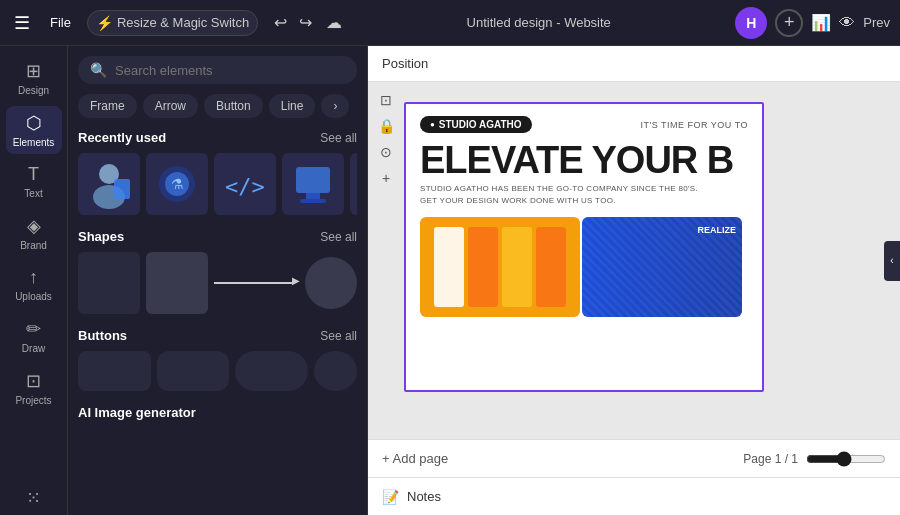 This screenshot has height=515, width=900. Describe the element at coordinates (814, 459) in the screenshot. I see `pagination-area: Page 1 / 1` at that location.